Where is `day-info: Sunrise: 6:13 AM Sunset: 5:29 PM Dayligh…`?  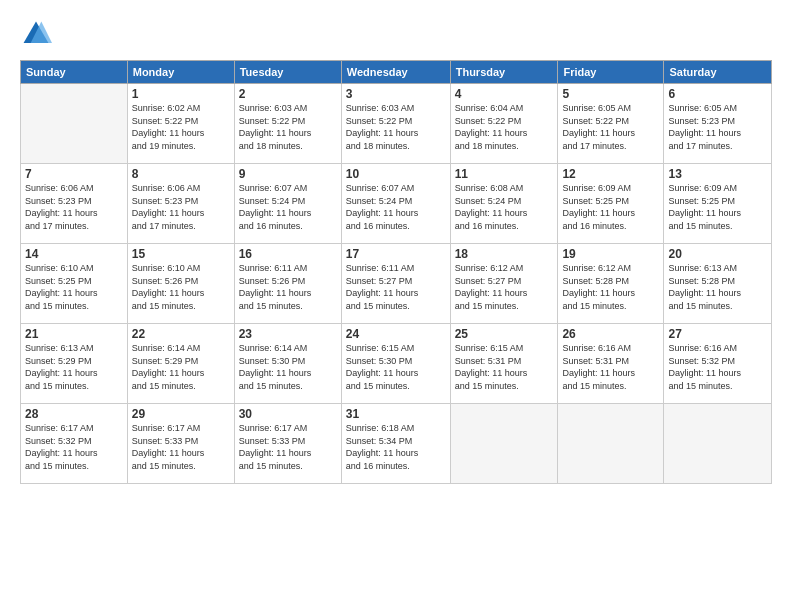
day-info: Sunrise: 6:13 AM Sunset: 5:29 PM Dayligh… is located at coordinates (74, 367).